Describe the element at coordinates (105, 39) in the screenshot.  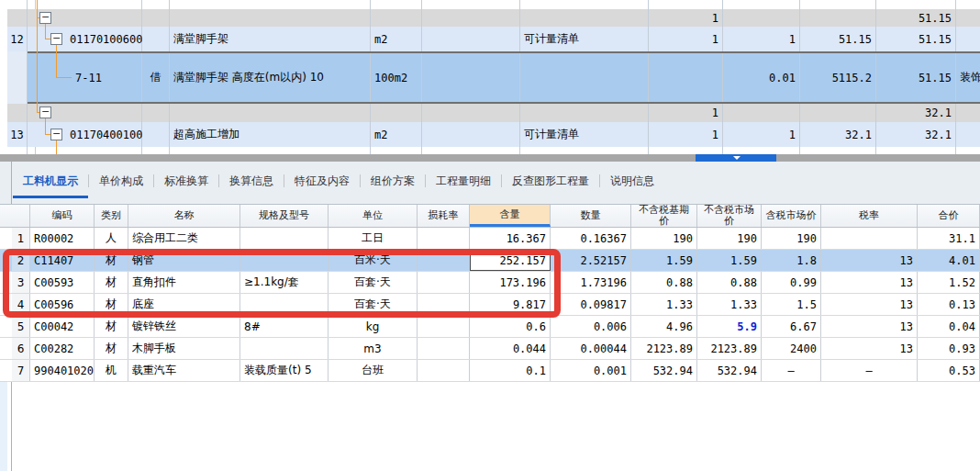
I see `item-code-cell: 011701006001` at that location.